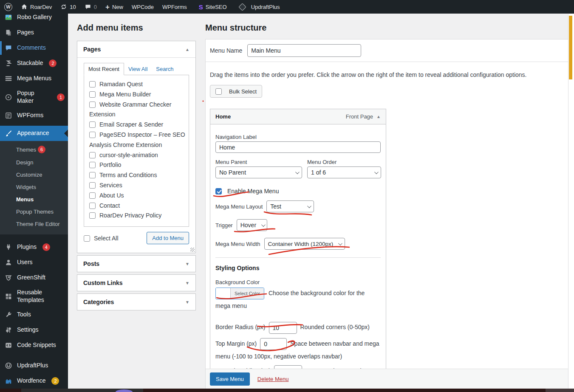 The image size is (574, 392). Describe the element at coordinates (571, 48) in the screenshot. I see `scrollbar-thumb` at that location.